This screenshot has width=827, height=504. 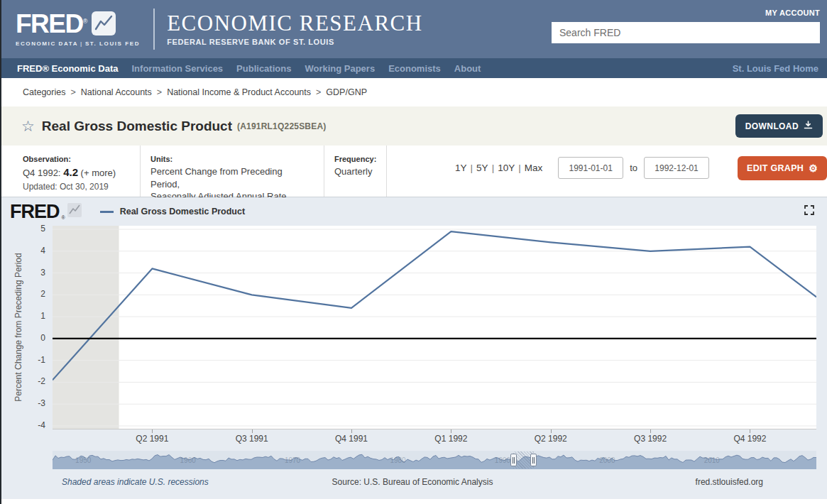 I want to click on y-tick-label: 4, so click(x=35, y=251).